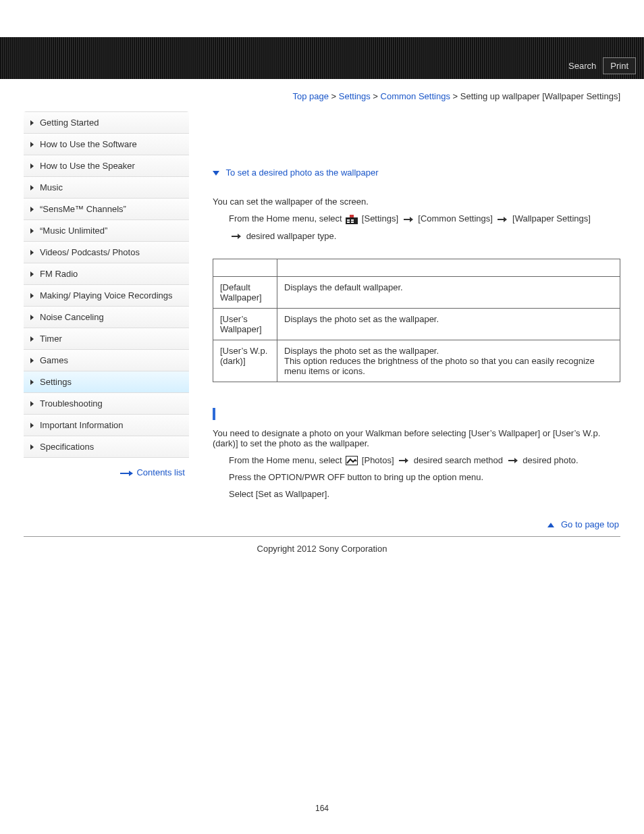 The width and height of the screenshot is (644, 834). I want to click on sidebar-item-specs: Specifications, so click(107, 447).